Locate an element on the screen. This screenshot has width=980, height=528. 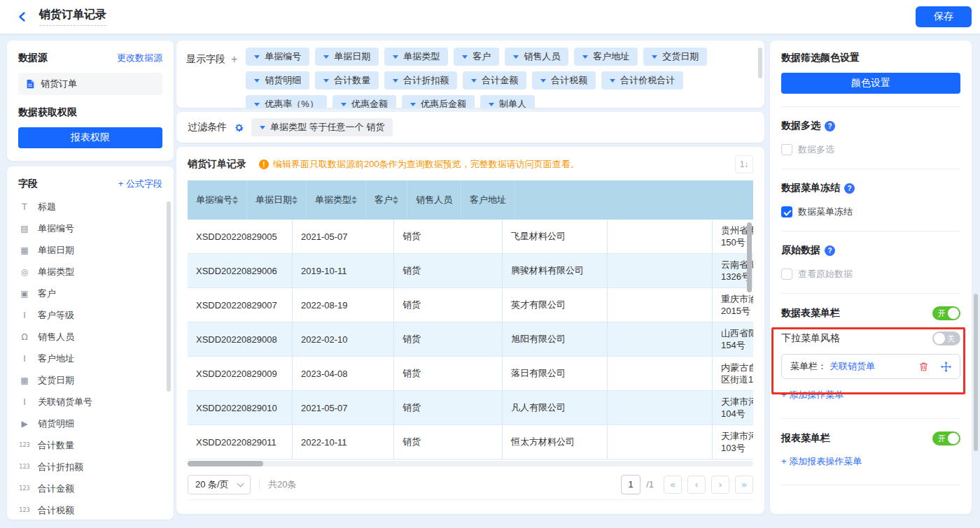
gear-icon is located at coordinates (239, 127).